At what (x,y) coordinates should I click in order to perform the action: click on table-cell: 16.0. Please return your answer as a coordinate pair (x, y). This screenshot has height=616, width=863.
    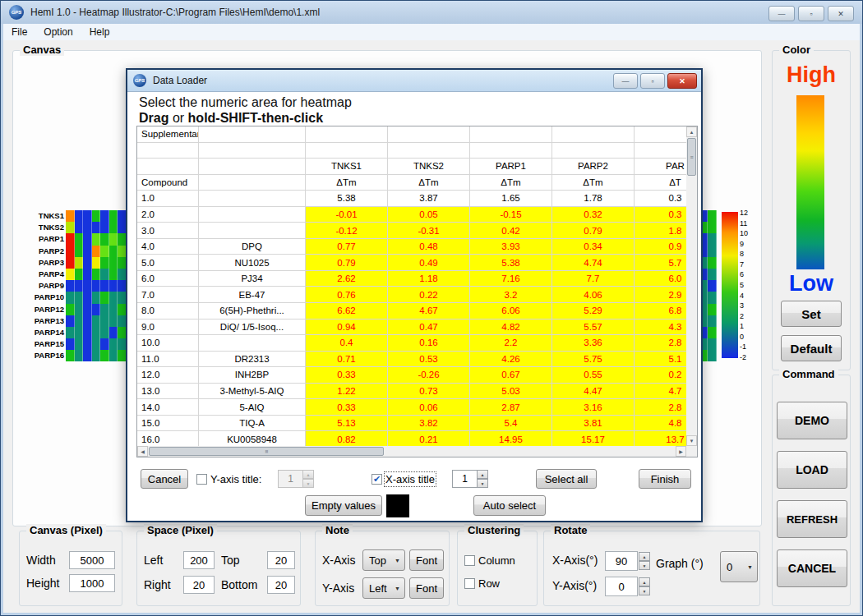
    Looking at the image, I should click on (168, 439).